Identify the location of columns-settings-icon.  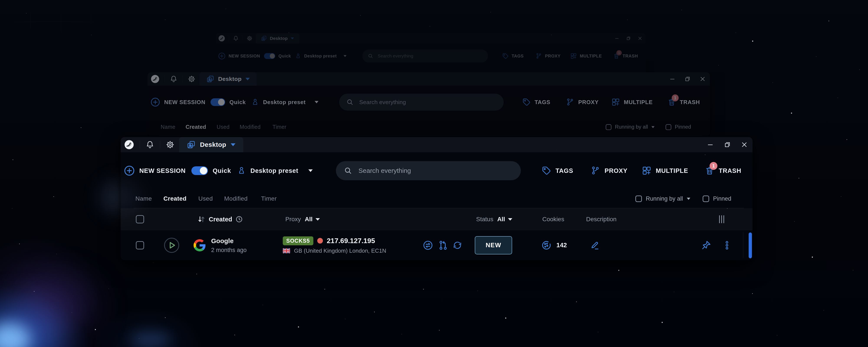
(722, 219).